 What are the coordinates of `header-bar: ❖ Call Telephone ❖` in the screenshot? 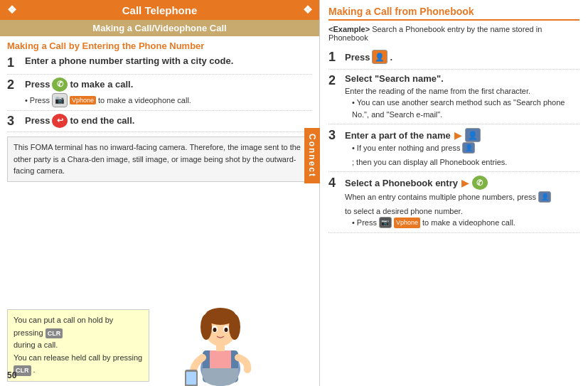 It's located at (159, 10).